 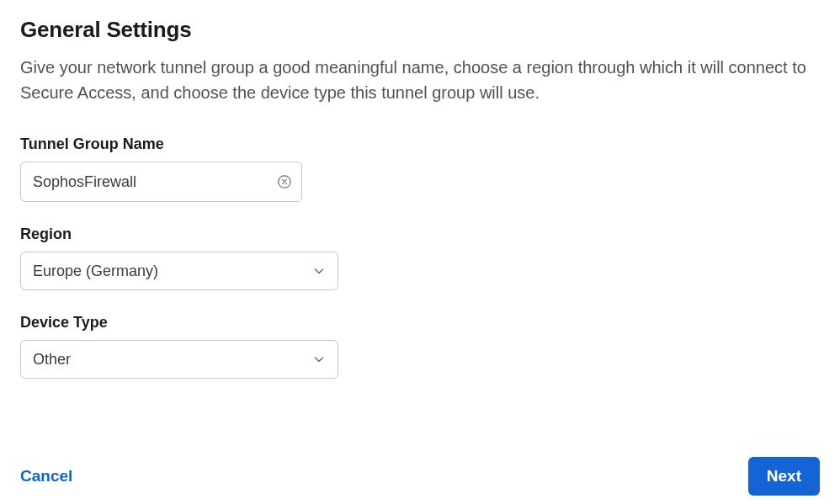 What do you see at coordinates (284, 182) in the screenshot?
I see `close-circle-icon` at bounding box center [284, 182].